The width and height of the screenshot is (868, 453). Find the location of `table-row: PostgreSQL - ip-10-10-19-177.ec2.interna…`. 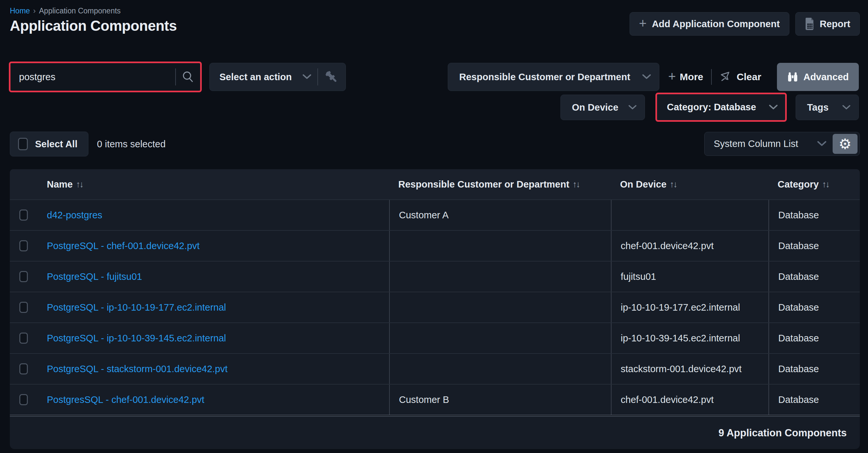

table-row: PostgreSQL - ip-10-10-19-177.ec2.interna… is located at coordinates (435, 307).